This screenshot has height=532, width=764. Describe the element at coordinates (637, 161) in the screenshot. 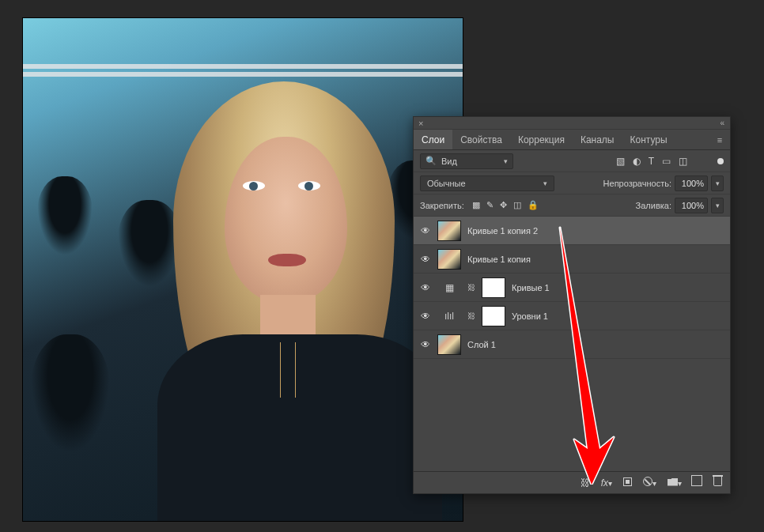

I see `adjustment-filter-icon: ◐` at that location.